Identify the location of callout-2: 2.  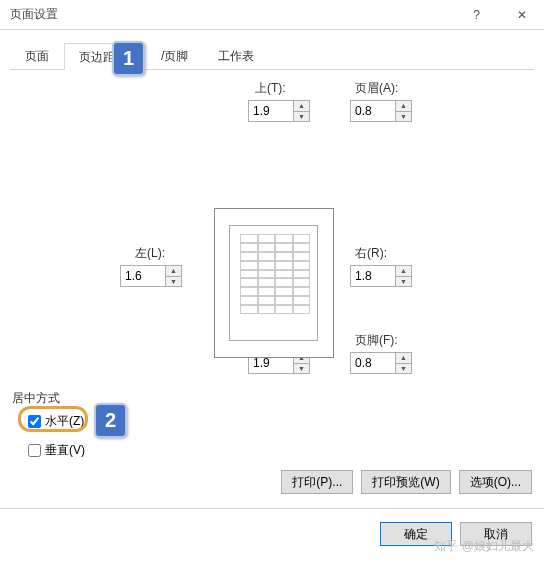
(110, 420).